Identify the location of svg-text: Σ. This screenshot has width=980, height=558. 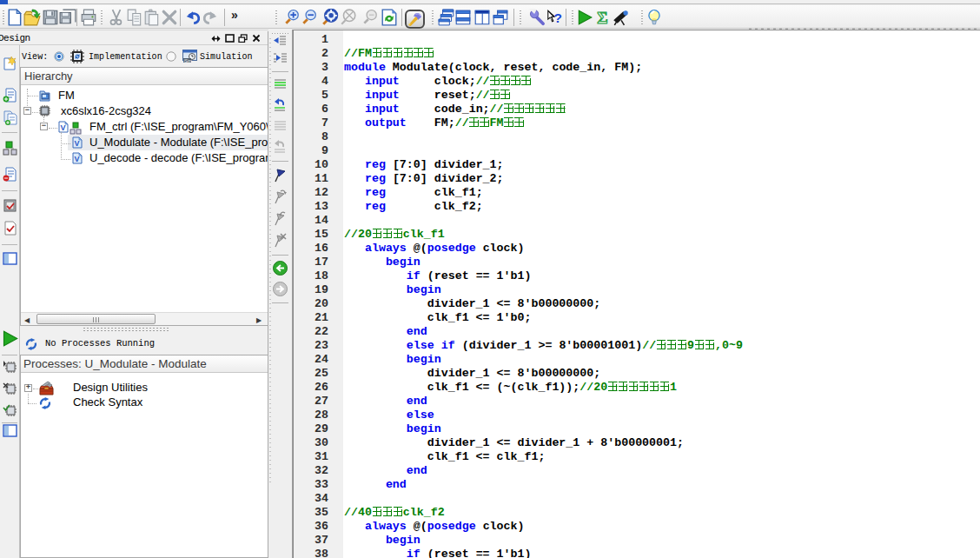
(602, 17).